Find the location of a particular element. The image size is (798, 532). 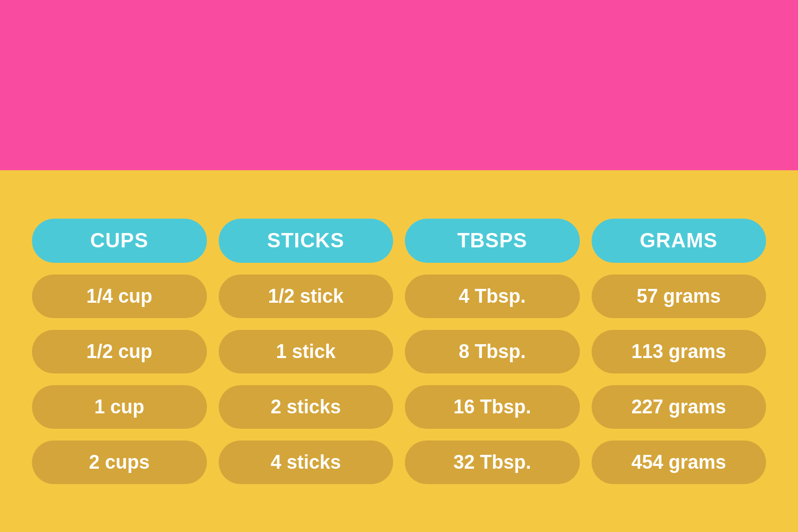

cell-row1-col1: 1/4 cup is located at coordinates (119, 296).